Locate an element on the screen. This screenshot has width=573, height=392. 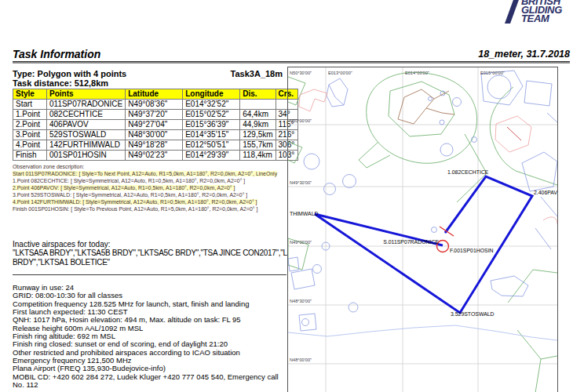
table-cell: E015°02'52" is located at coordinates (212, 114).